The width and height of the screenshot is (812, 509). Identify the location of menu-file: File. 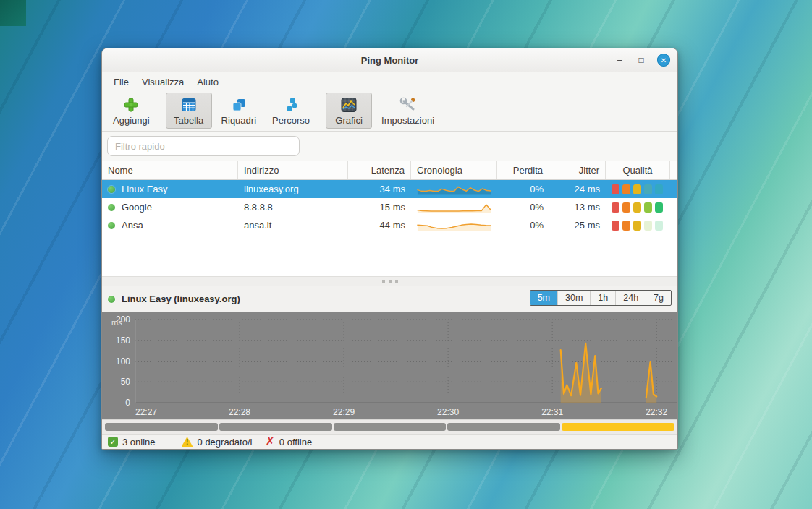
(122, 82).